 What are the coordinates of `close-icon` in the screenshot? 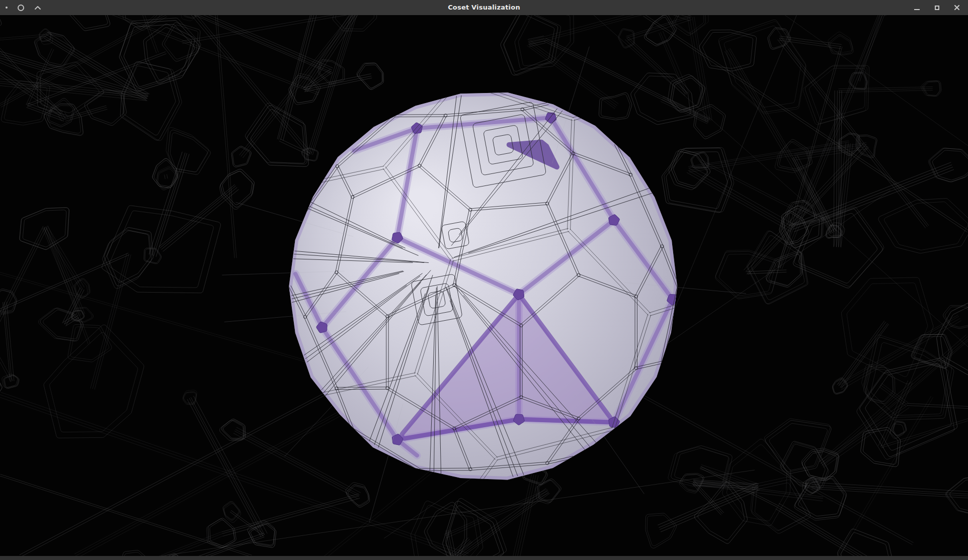 It's located at (957, 8).